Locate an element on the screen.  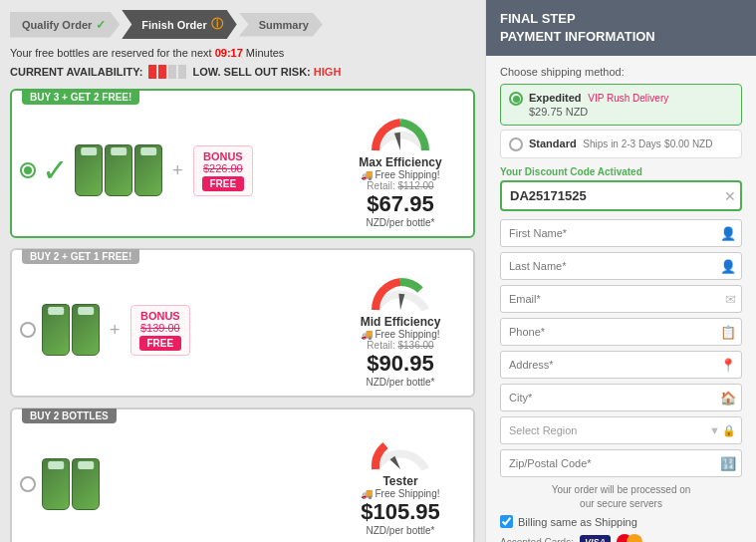
timer-bar: Your free bottles are reserved for the n… is located at coordinates (243, 53).